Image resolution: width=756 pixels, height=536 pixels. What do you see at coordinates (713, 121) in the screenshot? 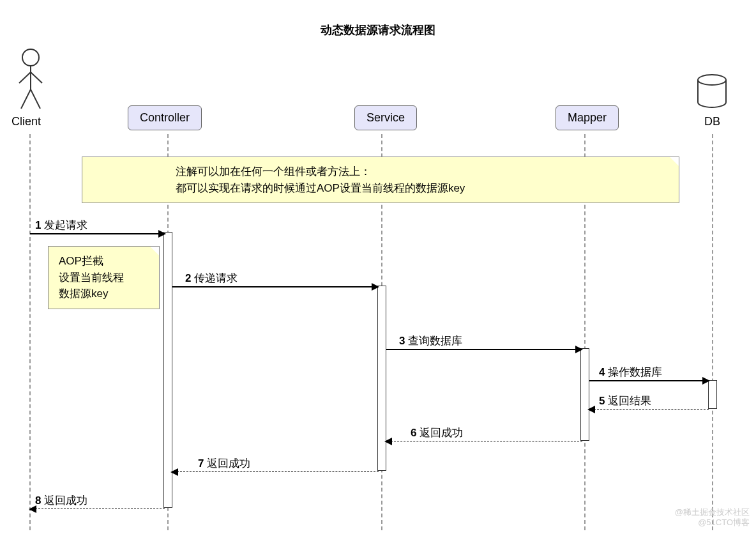
I see `db-label: DB` at bounding box center [713, 121].